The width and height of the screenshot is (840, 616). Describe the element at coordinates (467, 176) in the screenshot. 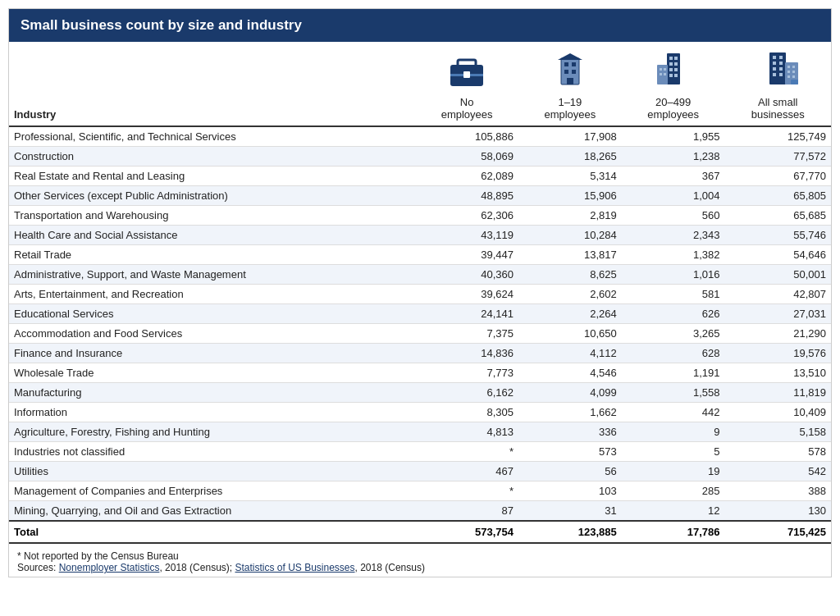

I see `data-cell-1: 62,089` at that location.